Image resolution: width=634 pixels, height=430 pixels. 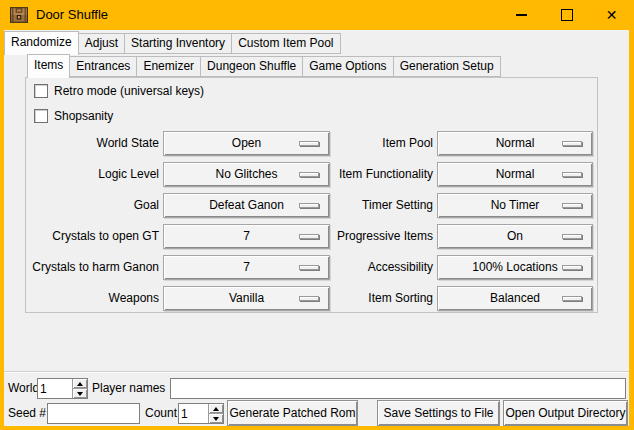 I want to click on crystals-ganon-label: Crystals to harm Ganon, so click(x=92, y=268).